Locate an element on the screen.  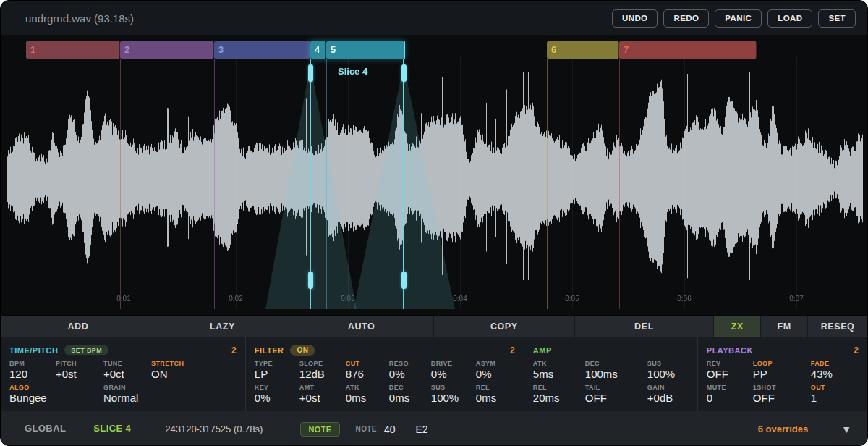
param-filter-sus: SUS100% is located at coordinates (454, 395).